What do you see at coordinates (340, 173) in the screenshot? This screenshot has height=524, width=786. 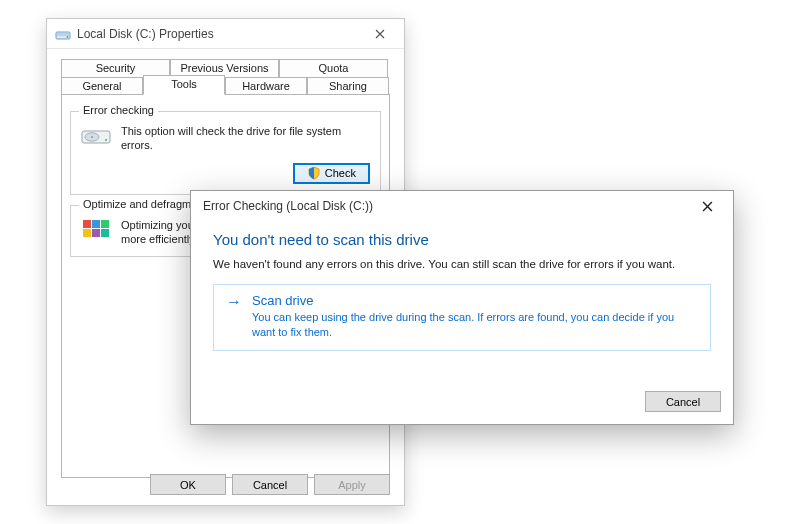 I see `check-button-label: Check` at bounding box center [340, 173].